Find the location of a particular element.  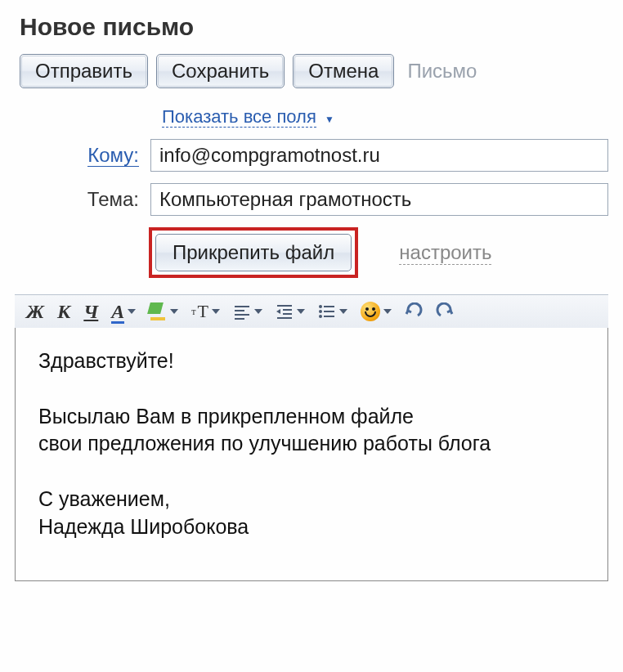

indent-button is located at coordinates (290, 311).